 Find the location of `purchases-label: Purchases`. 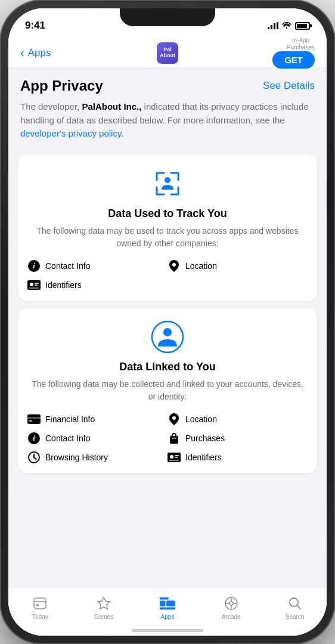

purchases-label: Purchases is located at coordinates (300, 48).